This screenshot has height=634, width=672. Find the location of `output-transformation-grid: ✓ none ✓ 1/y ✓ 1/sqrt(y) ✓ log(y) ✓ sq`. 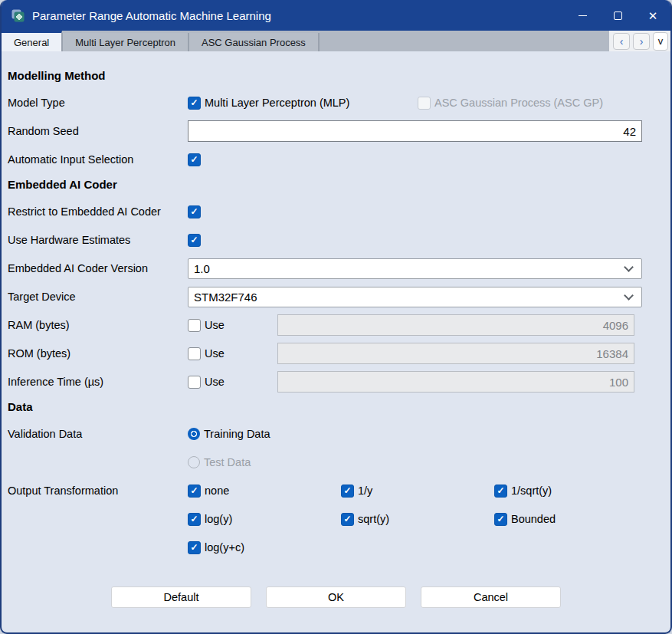

output-transformation-grid: ✓ none ✓ 1/y ✓ 1/sqrt(y) ✓ log(y) ✓ sq is located at coordinates (418, 519).